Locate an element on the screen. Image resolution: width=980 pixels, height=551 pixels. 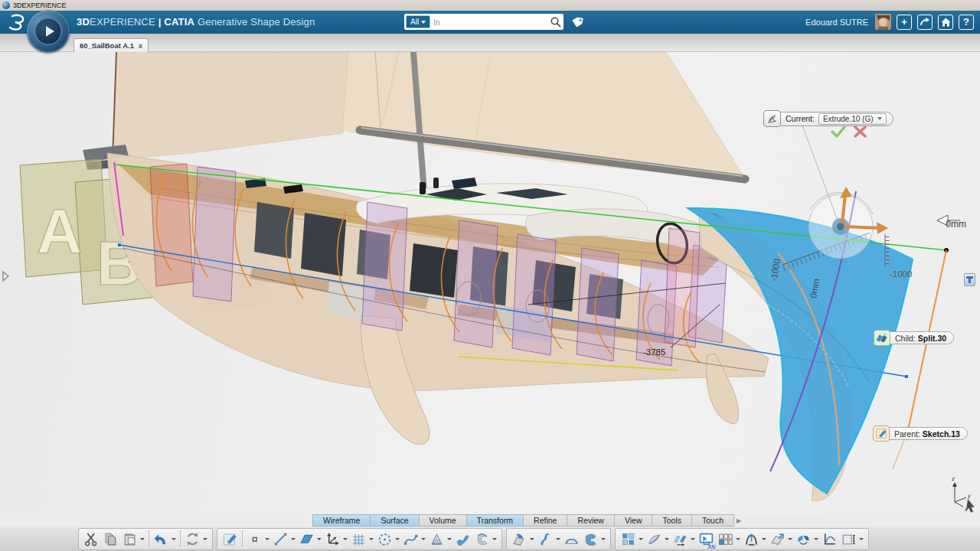
tab-volume: Volume is located at coordinates (443, 520).